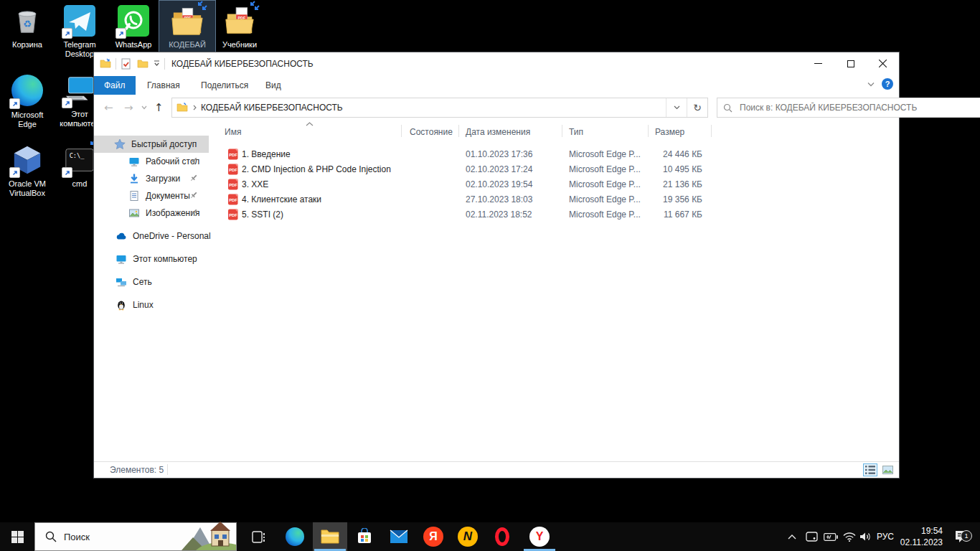  Describe the element at coordinates (80, 21) in the screenshot. I see `telegram-icon` at that location.